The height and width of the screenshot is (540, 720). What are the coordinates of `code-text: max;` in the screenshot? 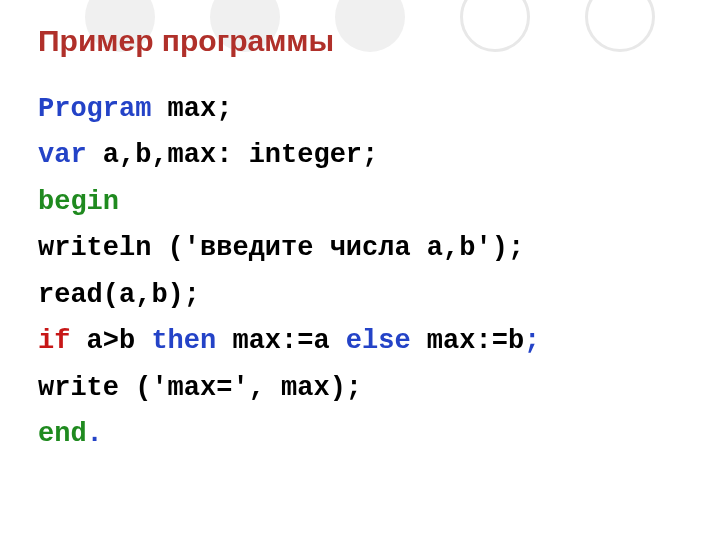 It's located at (192, 109).